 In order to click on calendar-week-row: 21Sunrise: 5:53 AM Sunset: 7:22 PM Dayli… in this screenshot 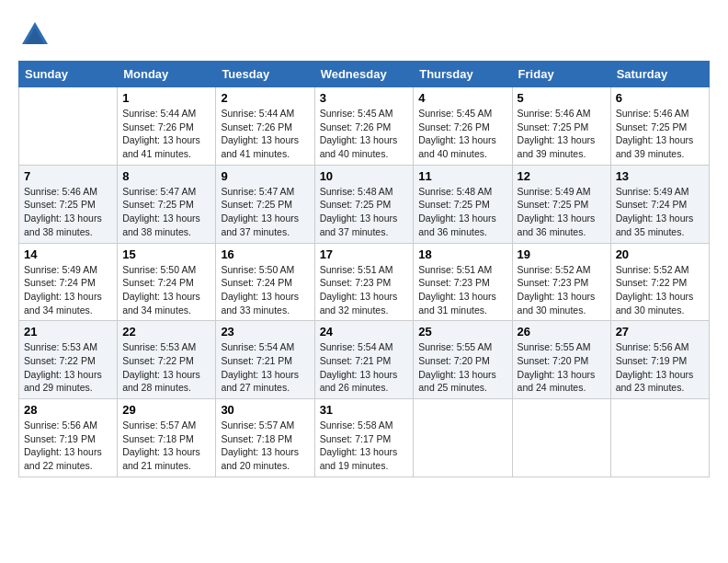, I will do `click(364, 361)`.